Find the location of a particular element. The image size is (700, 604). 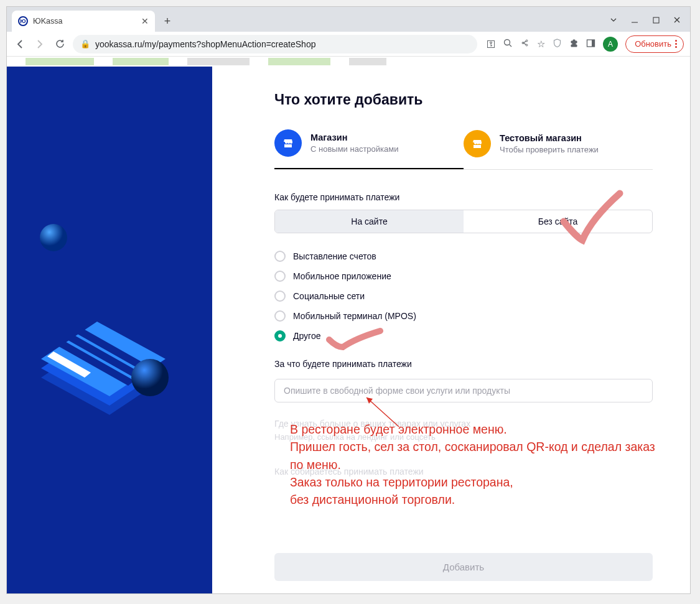

window-controls is located at coordinates (647, 21).